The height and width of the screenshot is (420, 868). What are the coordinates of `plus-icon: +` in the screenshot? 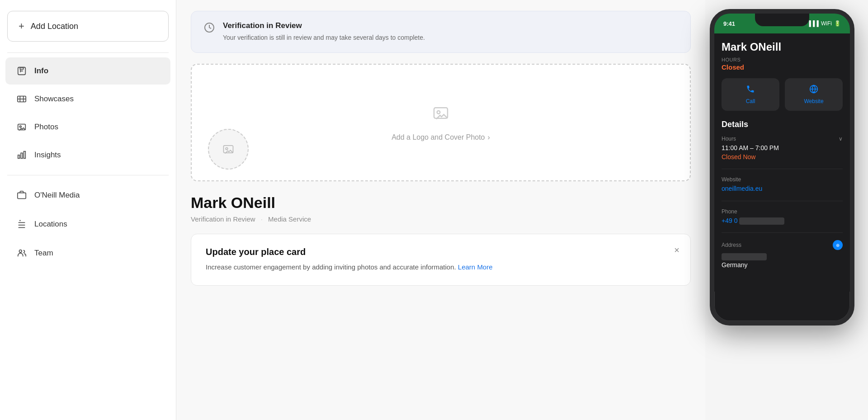 It's located at (22, 26).